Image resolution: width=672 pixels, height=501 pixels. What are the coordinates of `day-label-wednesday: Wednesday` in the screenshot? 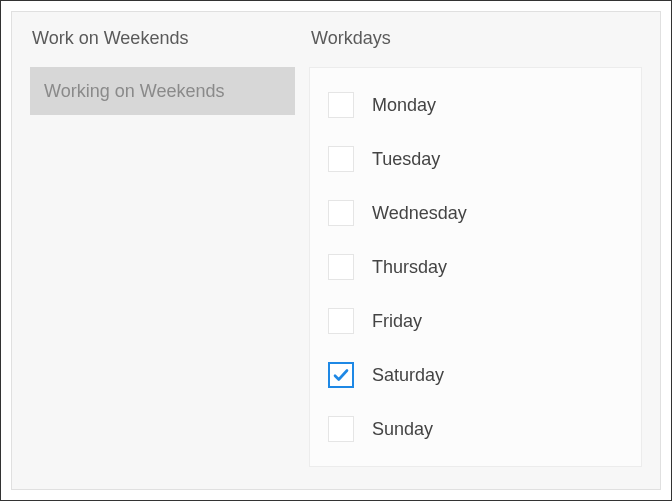 It's located at (420, 214).